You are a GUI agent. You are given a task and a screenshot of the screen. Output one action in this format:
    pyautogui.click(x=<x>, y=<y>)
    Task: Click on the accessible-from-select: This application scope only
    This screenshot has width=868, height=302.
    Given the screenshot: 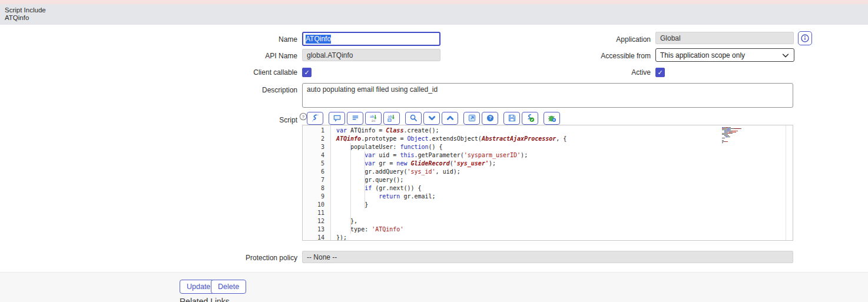 What is the action you would take?
    pyautogui.click(x=725, y=55)
    